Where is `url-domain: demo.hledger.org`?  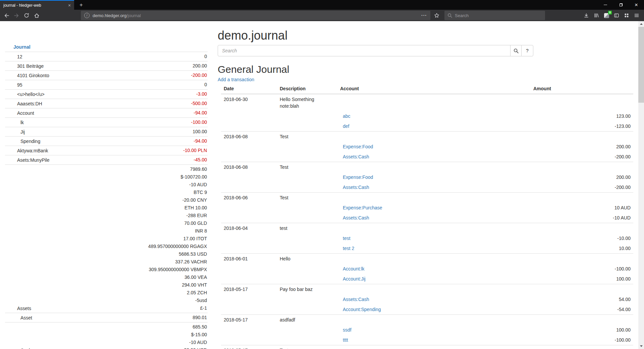
url-domain: demo.hledger.org is located at coordinates (109, 15).